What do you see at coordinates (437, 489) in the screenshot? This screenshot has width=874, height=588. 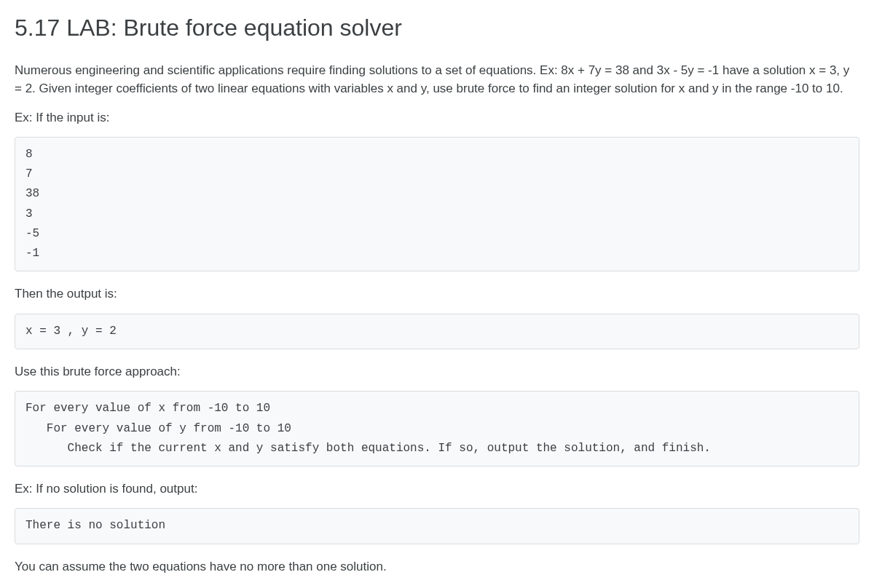 I see `no-solution-label: Ex: If no solution is found, output:` at bounding box center [437, 489].